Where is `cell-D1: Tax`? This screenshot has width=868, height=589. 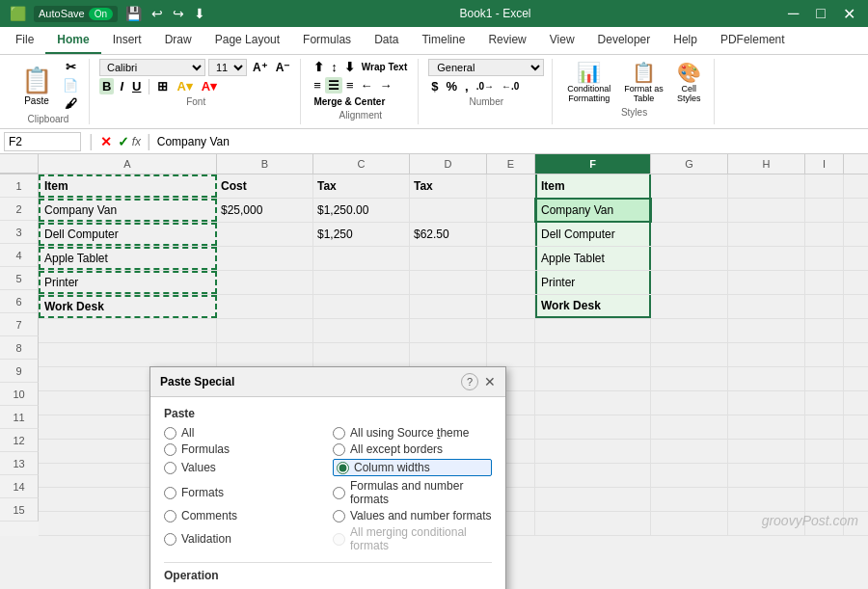
cell-D1: Tax is located at coordinates (448, 186).